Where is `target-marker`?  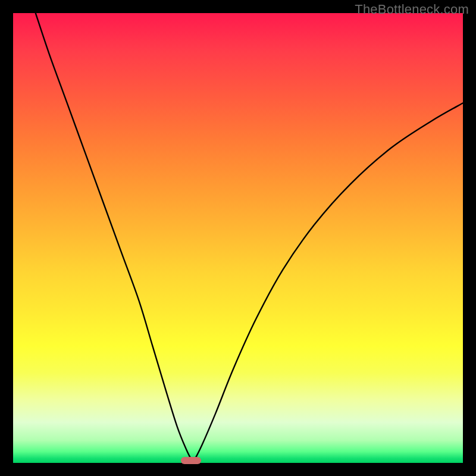 target-marker is located at coordinates (191, 461).